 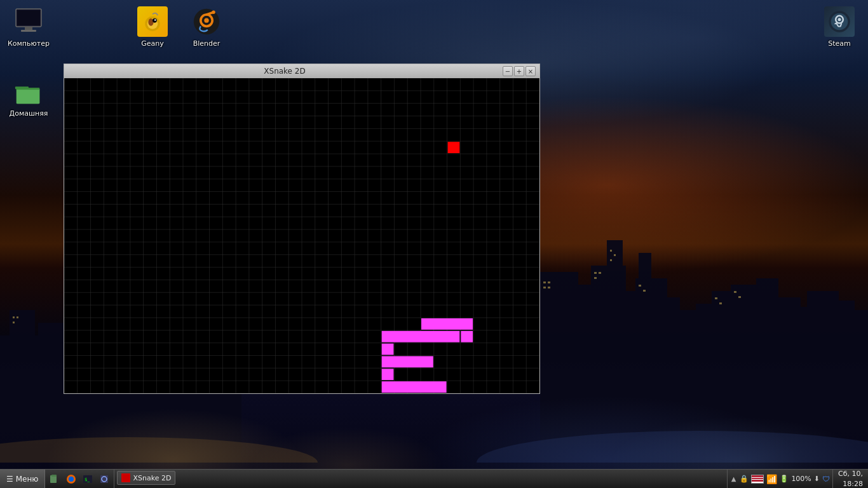 What do you see at coordinates (826, 479) in the screenshot?
I see `shield-icon: 🛡` at bounding box center [826, 479].